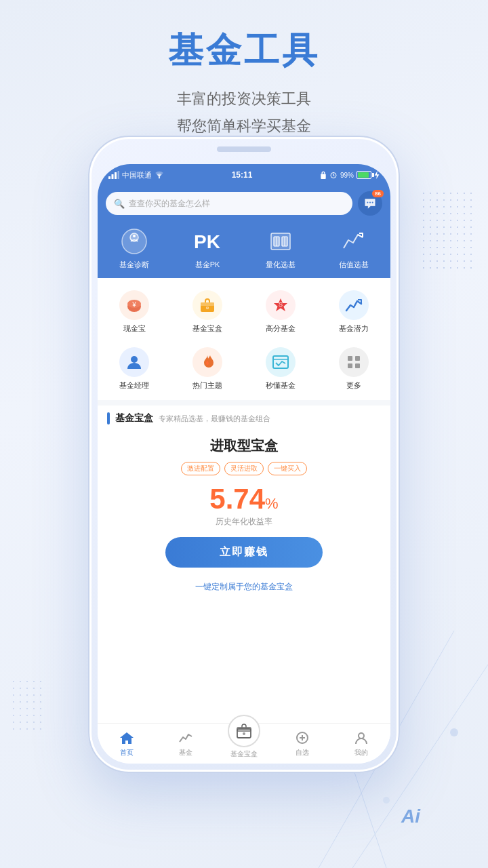 Image resolution: width=488 pixels, height=868 pixels. What do you see at coordinates (350, 175) in the screenshot?
I see `status-right: 99%` at bounding box center [350, 175].